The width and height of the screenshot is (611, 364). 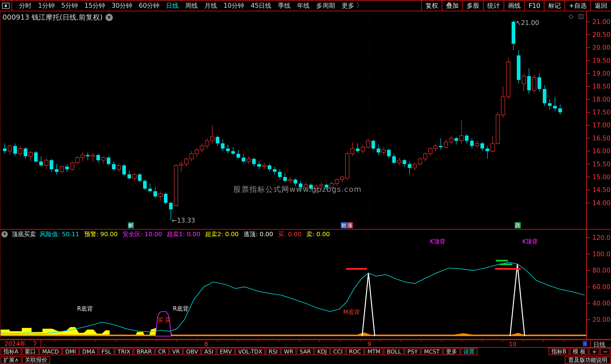 What do you see at coordinates (452, 6) in the screenshot?
I see `topbar-button-叠加: 叠加` at bounding box center [452, 6].